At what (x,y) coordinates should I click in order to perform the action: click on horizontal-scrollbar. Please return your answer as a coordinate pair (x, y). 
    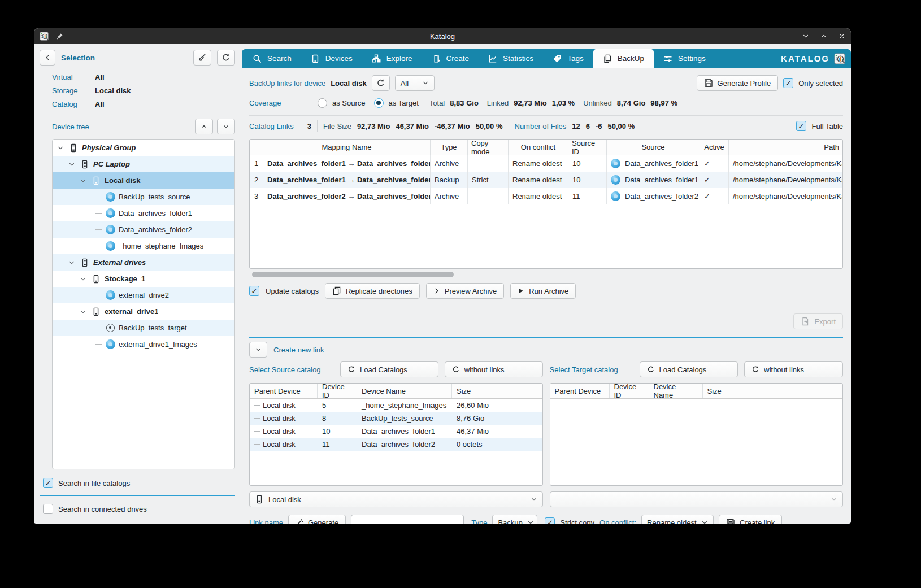
    Looking at the image, I should click on (546, 275).